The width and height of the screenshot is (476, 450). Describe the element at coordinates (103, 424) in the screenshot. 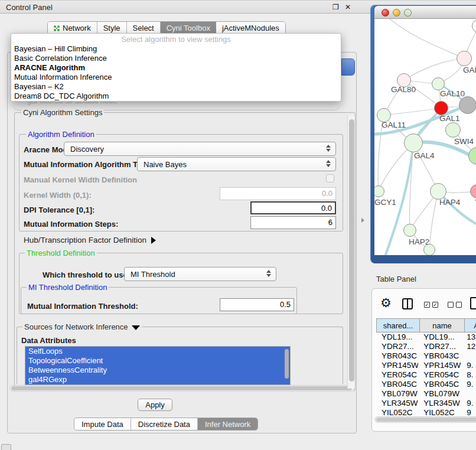

I see `tab-label: Impute Data` at that location.